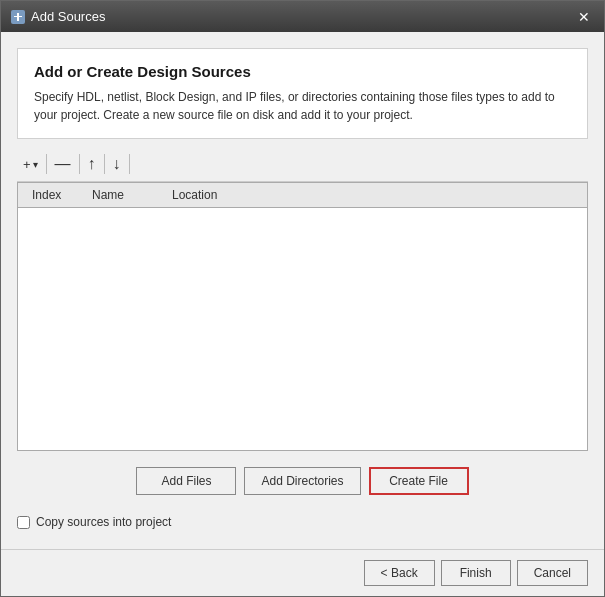  What do you see at coordinates (302, 196) in the screenshot?
I see `table-header: Index Name Location` at bounding box center [302, 196].